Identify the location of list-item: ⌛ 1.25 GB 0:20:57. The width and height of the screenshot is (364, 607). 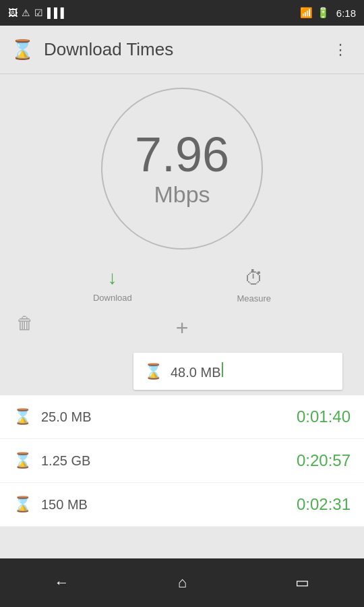
(182, 461).